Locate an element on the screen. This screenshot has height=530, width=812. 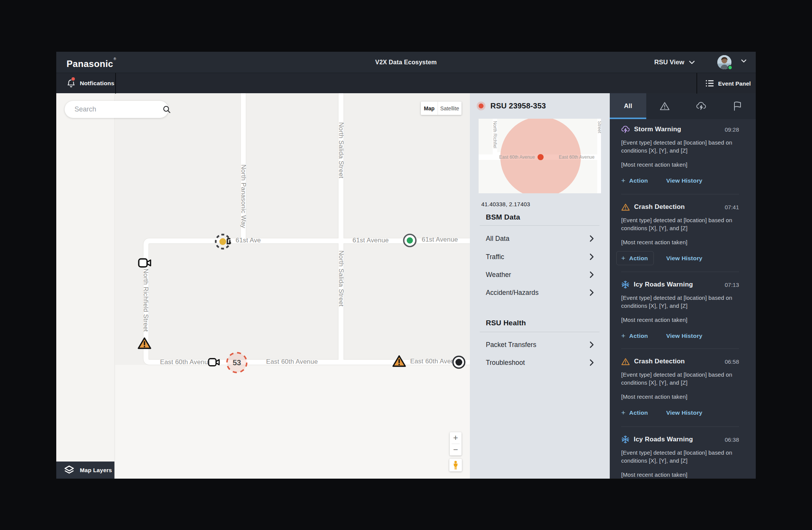
notifications-label: Notfications is located at coordinates (97, 83).